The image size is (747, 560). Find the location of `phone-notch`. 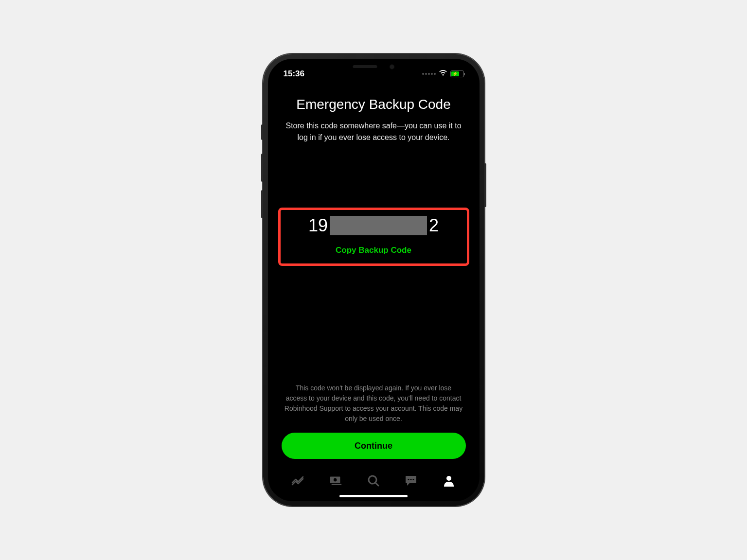

phone-notch is located at coordinates (374, 67).